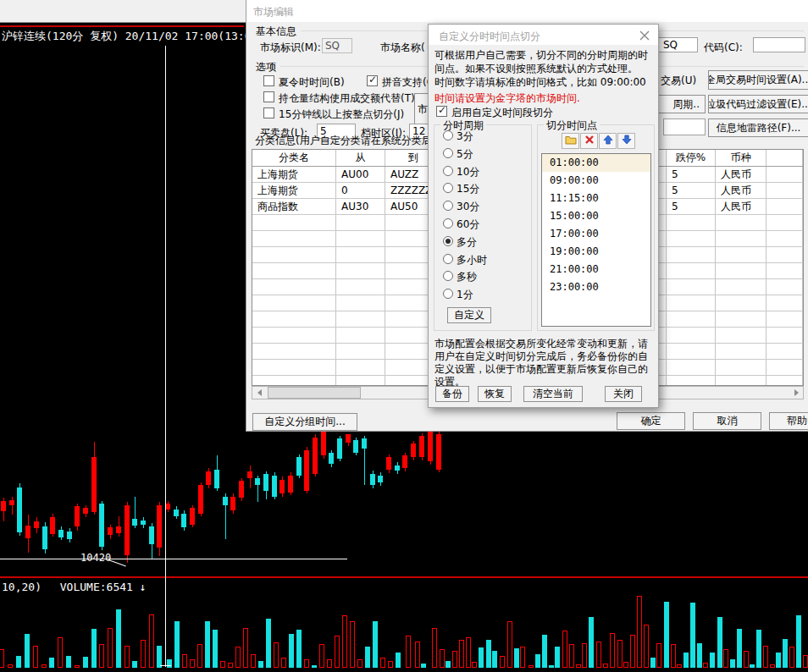  Describe the element at coordinates (645, 36) in the screenshot. I see `close-icon` at that location.